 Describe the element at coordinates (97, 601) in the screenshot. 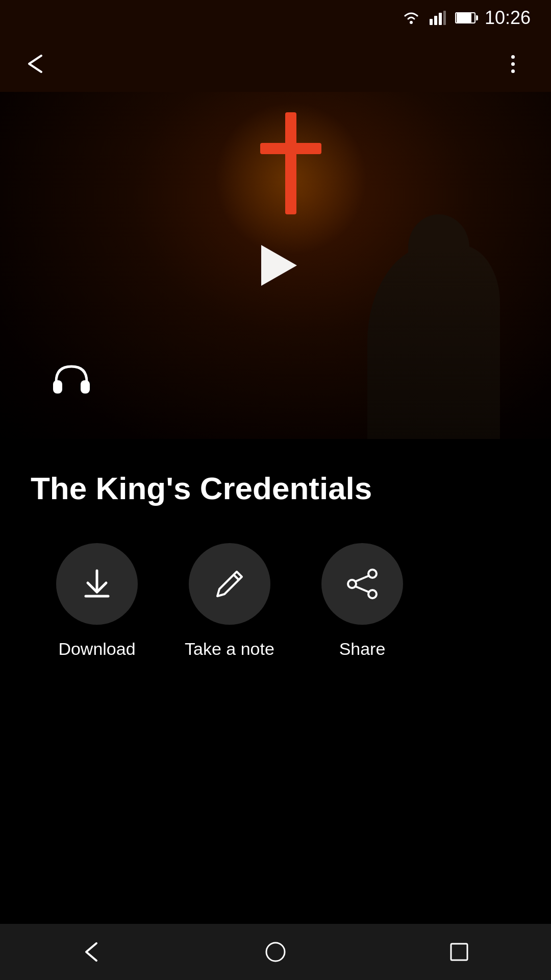

I see `download-action: Download` at that location.